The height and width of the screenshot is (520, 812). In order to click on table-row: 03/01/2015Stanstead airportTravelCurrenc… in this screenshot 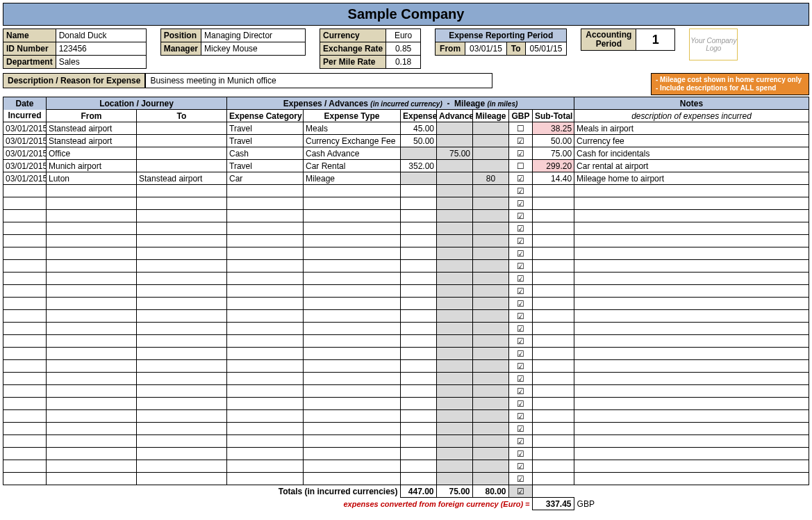, I will do `click(406, 141)`.